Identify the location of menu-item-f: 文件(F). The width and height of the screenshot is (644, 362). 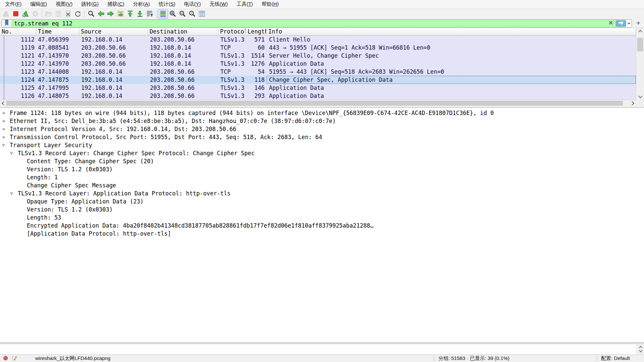
(13, 4).